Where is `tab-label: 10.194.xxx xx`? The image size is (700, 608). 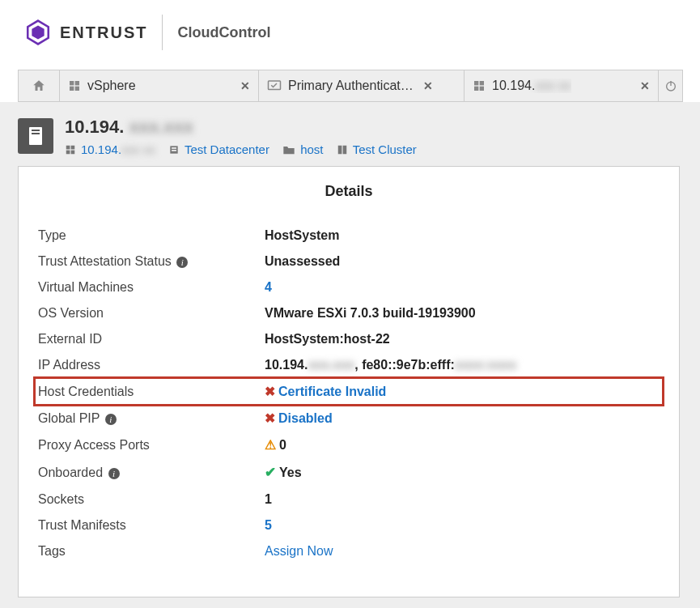
tab-label: 10.194.xxx xx is located at coordinates (532, 86).